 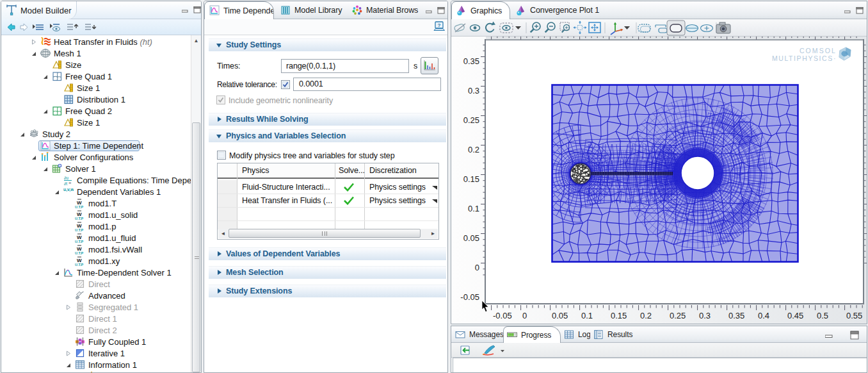 I want to click on svg-text: ∂u, so click(x=67, y=178).